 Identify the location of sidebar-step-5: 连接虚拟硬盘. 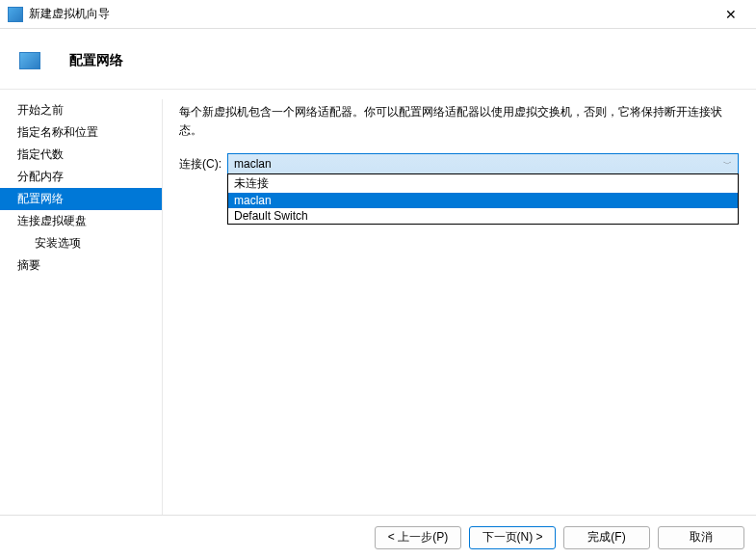
(81, 222).